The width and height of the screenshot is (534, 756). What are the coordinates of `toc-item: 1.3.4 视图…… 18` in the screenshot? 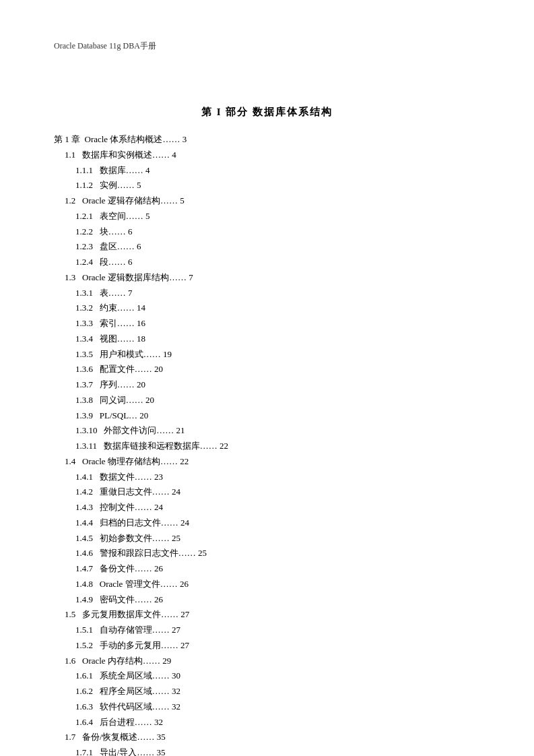 It's located at (277, 340).